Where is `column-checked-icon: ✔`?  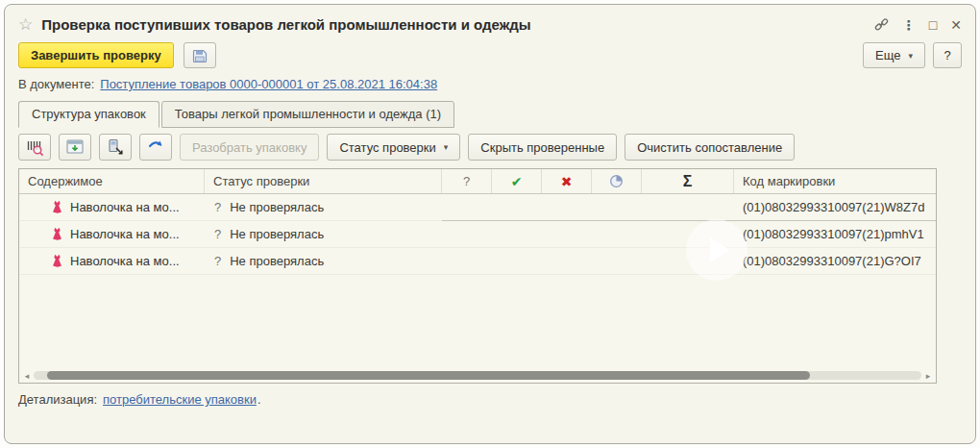 column-checked-icon: ✔ is located at coordinates (517, 181).